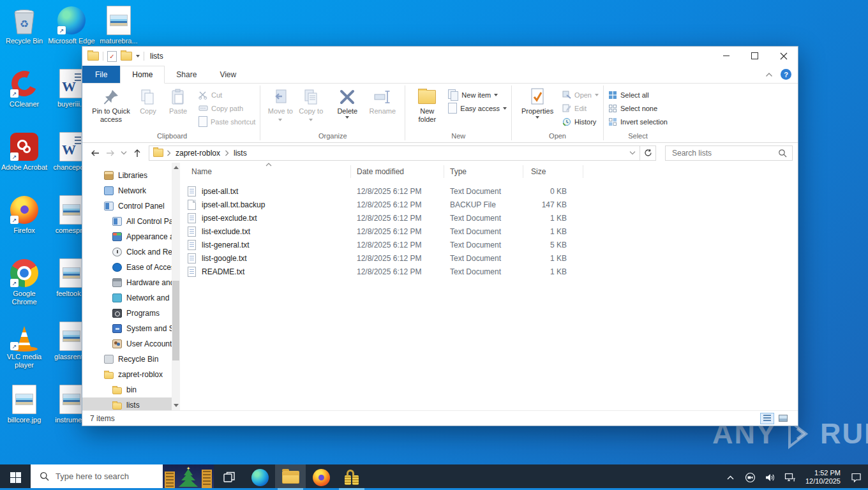 The height and width of the screenshot is (490, 868). Describe the element at coordinates (280, 108) in the screenshot. I see `move-to-button: Move to` at that location.